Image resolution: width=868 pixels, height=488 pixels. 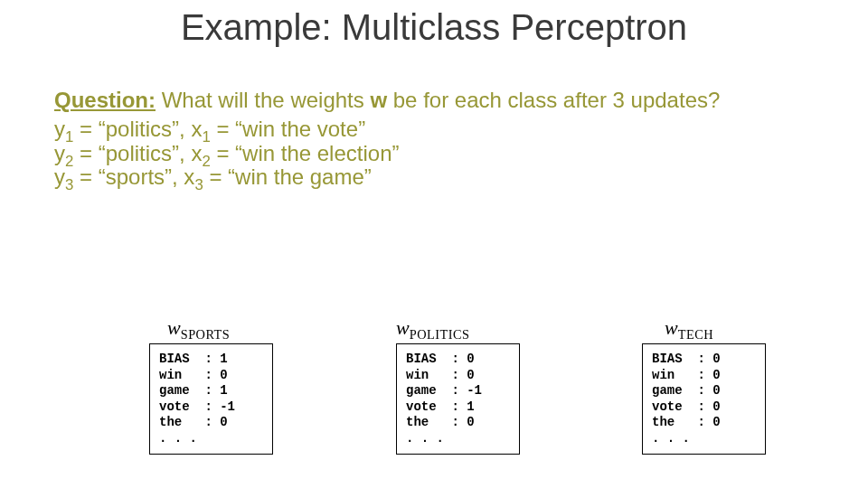 I want to click on w-tech-sym: w, so click(x=671, y=327).